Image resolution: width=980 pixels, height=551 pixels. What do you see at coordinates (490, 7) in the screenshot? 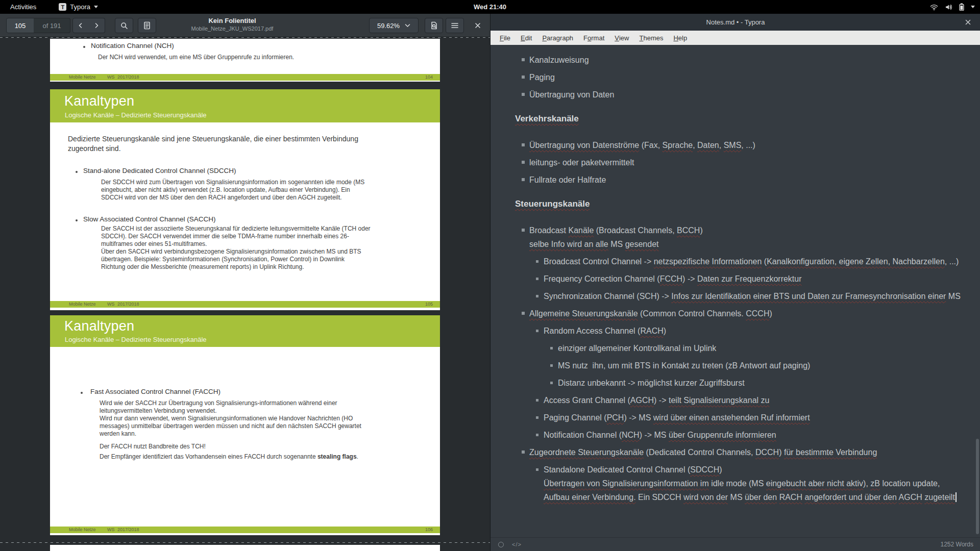
I see `gnome-top-bar: Activities T Typora Wed 21:40` at bounding box center [490, 7].